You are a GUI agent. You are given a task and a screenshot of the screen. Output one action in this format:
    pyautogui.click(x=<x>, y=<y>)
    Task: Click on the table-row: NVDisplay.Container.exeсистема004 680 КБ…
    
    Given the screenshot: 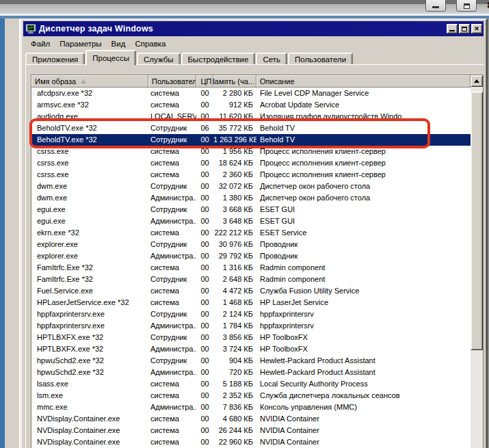 What is the action you would take?
    pyautogui.click(x=251, y=419)
    